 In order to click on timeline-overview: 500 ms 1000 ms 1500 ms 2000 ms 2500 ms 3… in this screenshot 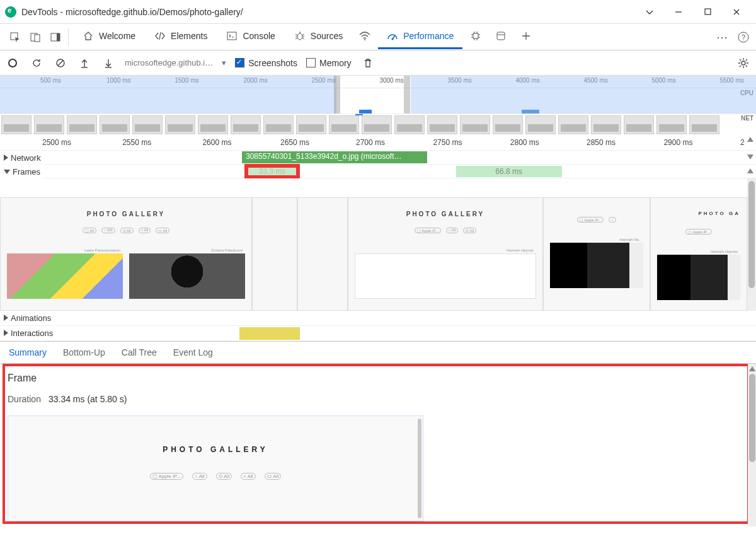, I will do `click(378, 106)`.